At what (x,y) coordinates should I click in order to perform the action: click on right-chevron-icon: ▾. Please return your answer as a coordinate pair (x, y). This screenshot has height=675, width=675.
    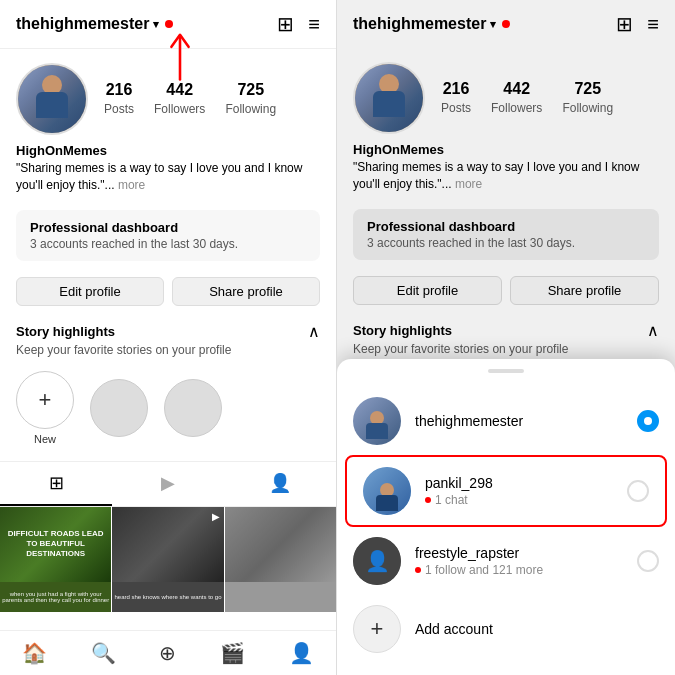
    Looking at the image, I should click on (493, 24).